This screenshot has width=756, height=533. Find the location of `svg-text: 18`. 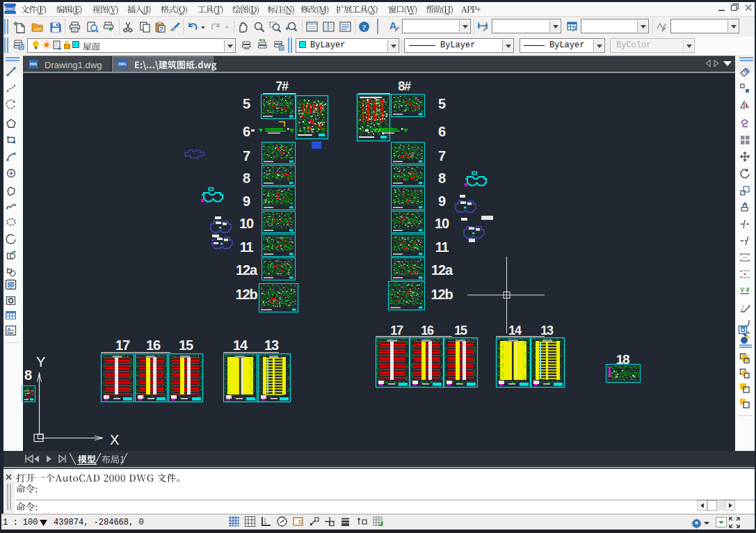

svg-text: 18 is located at coordinates (623, 359).